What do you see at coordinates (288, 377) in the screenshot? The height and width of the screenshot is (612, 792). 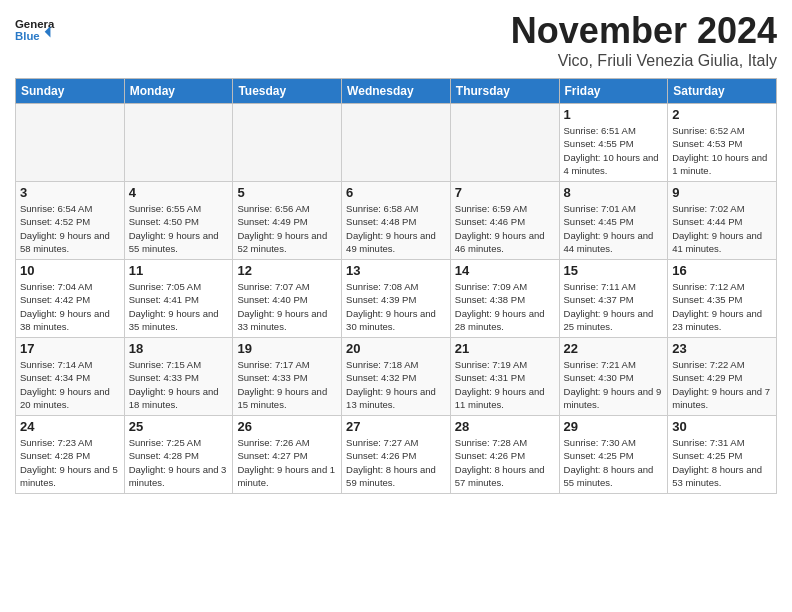 I see `calendar-cell: 19Sunrise: 7:17 AM Sunset: 4:33 PM Dayli…` at bounding box center [288, 377].